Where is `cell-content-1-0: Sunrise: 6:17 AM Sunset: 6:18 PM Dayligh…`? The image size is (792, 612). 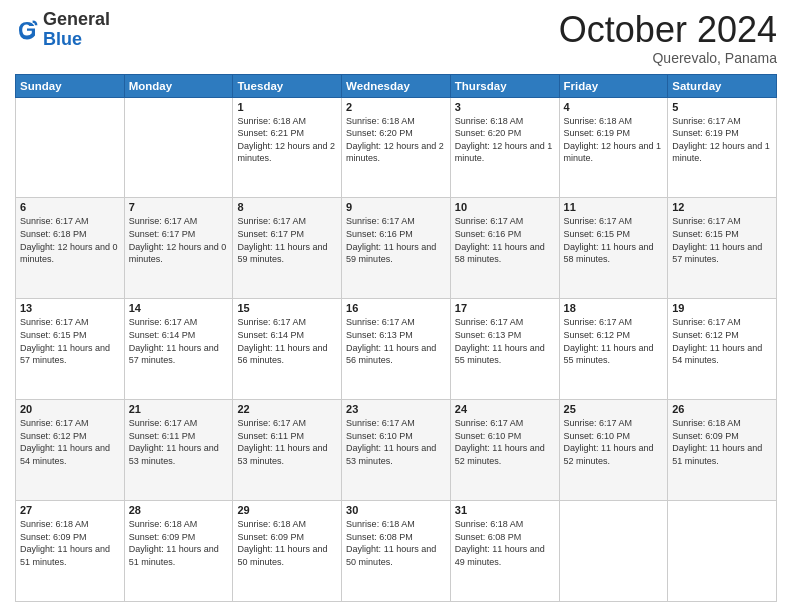 cell-content-1-0: Sunrise: 6:17 AM Sunset: 6:18 PM Dayligh… is located at coordinates (70, 240).